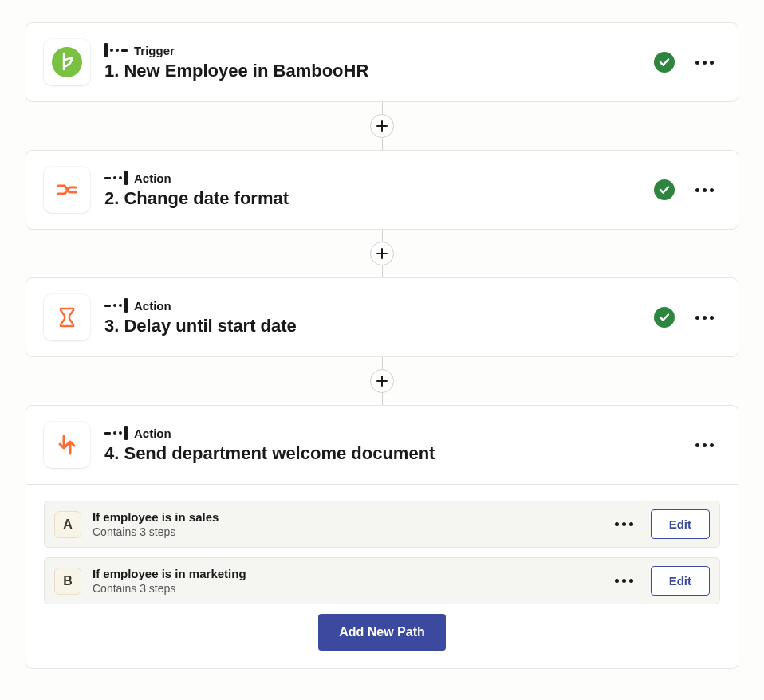  What do you see at coordinates (389, 445) in the screenshot?
I see `step-meta: Action 4. Send department welcome docume…` at bounding box center [389, 445].